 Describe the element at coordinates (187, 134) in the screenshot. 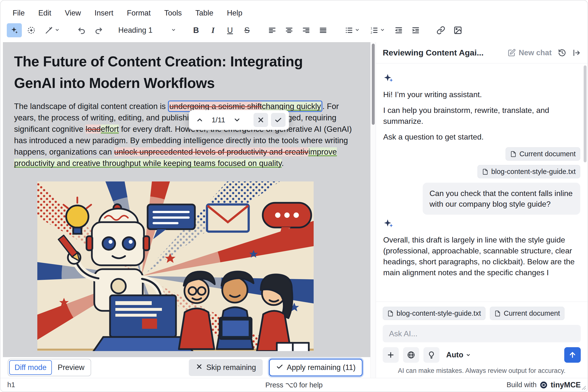

I see `document-paragraph: The landscape of digital content creatio…` at that location.